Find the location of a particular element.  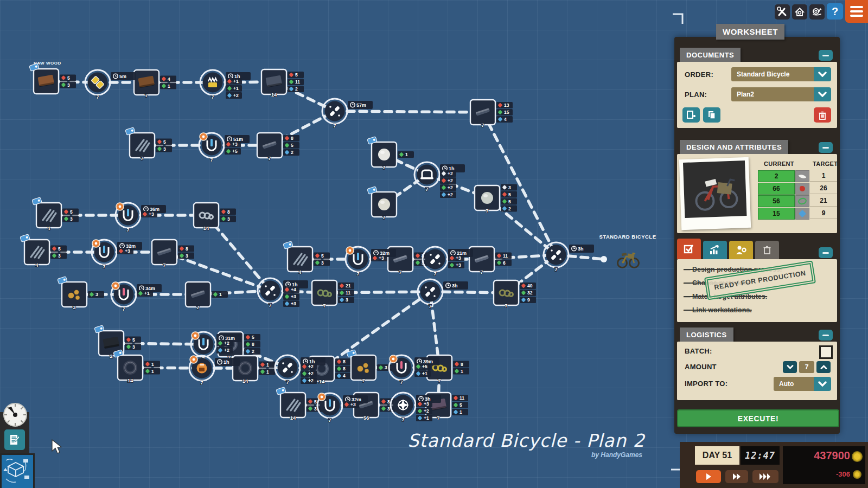

node-cushion: 7 is located at coordinates (382, 203).